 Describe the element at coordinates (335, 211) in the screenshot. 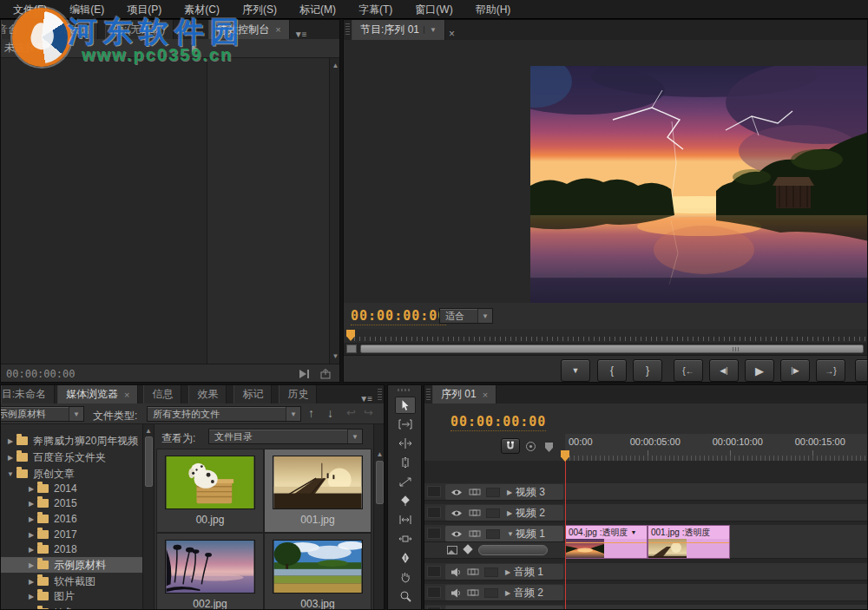

I see `effect-controls-scrollbar: ▲ ▼` at that location.